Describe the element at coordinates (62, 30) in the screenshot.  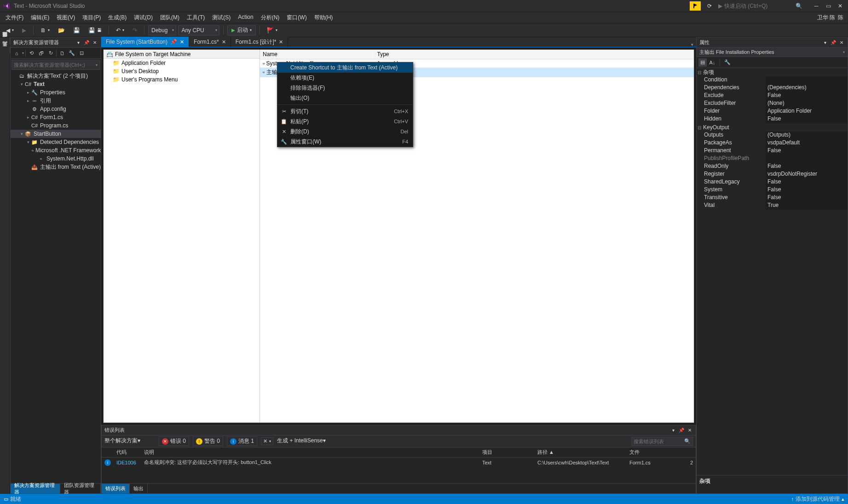
I see `open-file-button: 📂` at that location.